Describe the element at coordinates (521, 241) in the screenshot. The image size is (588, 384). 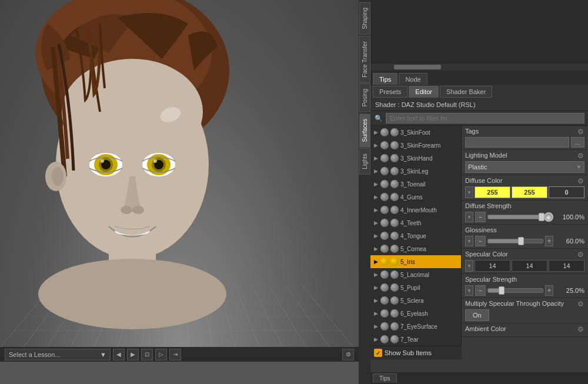
I see `glossiness-thumb` at that location.